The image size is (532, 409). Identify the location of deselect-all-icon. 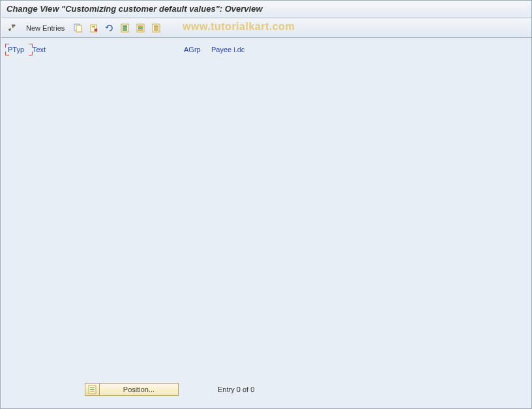
(156, 28).